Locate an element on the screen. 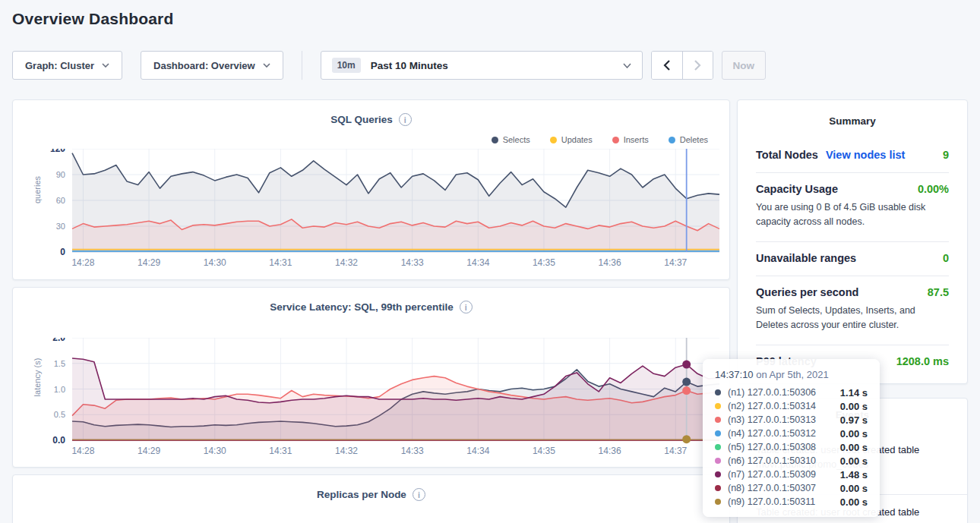 This screenshot has height=523, width=980. tooltip-row: (n7) 127.0.0.1:503091.48 s is located at coordinates (792, 474).